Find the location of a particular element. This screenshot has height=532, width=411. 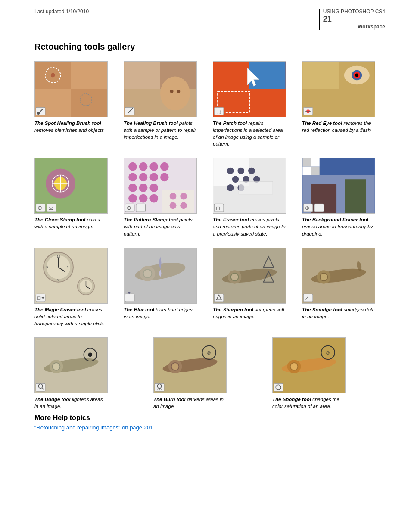

tool-bg-eraser-desc: erases areas to transparency by dragging… is located at coordinates (337, 230).